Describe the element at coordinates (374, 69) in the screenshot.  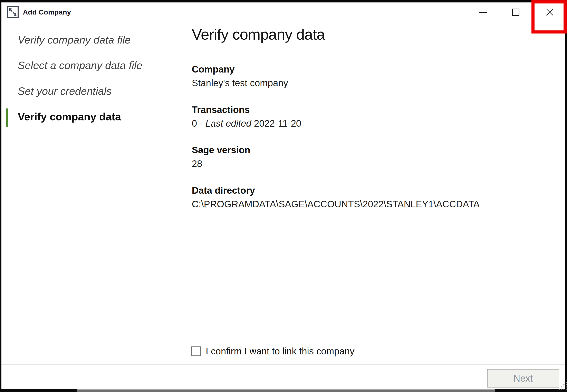
I see `company-label: Company` at that location.